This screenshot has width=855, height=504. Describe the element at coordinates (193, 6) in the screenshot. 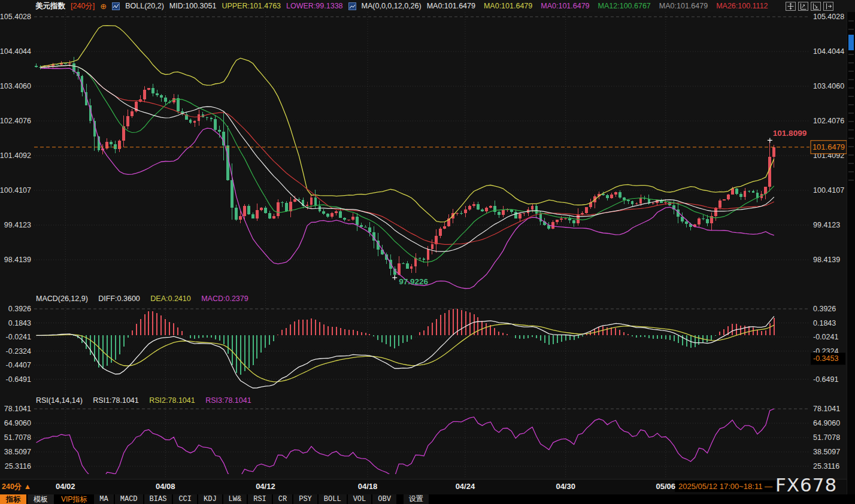

I see `boll-mid-value: MID:100.3051` at that location.